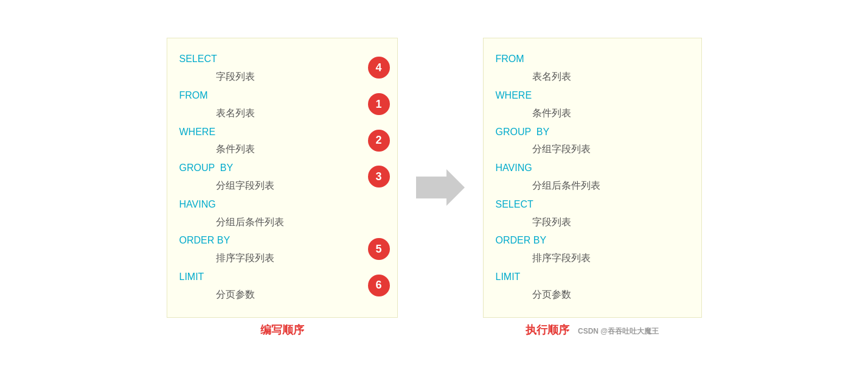 The height and width of the screenshot is (375, 868). Describe the element at coordinates (547, 330) in the screenshot. I see `right-caption-text: 执行顺序` at that location.